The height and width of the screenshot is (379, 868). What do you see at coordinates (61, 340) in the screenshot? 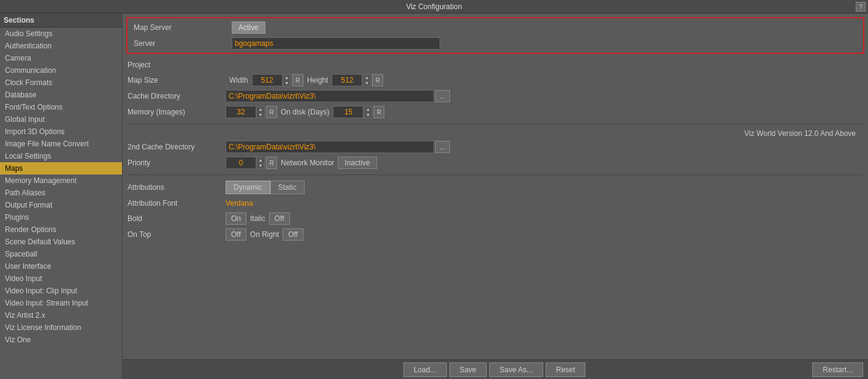
I see `sidebar-item-viz-one: Viz One` at bounding box center [61, 340].